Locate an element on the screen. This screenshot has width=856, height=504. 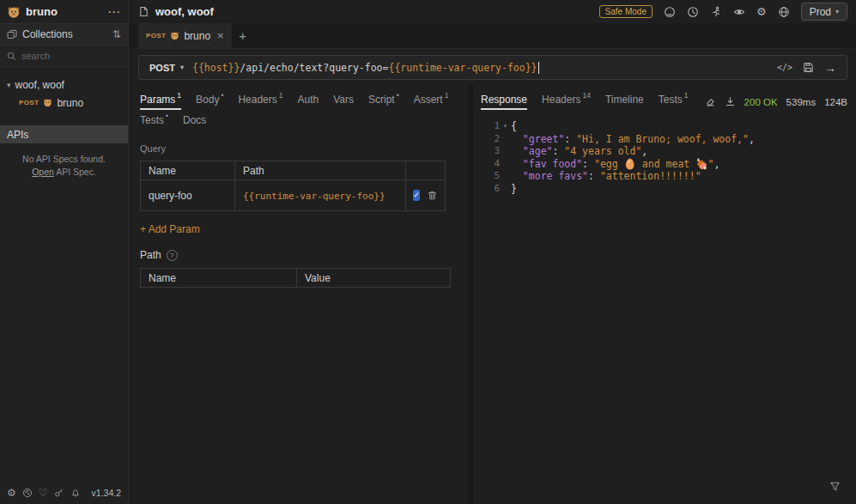
help-icon: ? is located at coordinates (172, 256).